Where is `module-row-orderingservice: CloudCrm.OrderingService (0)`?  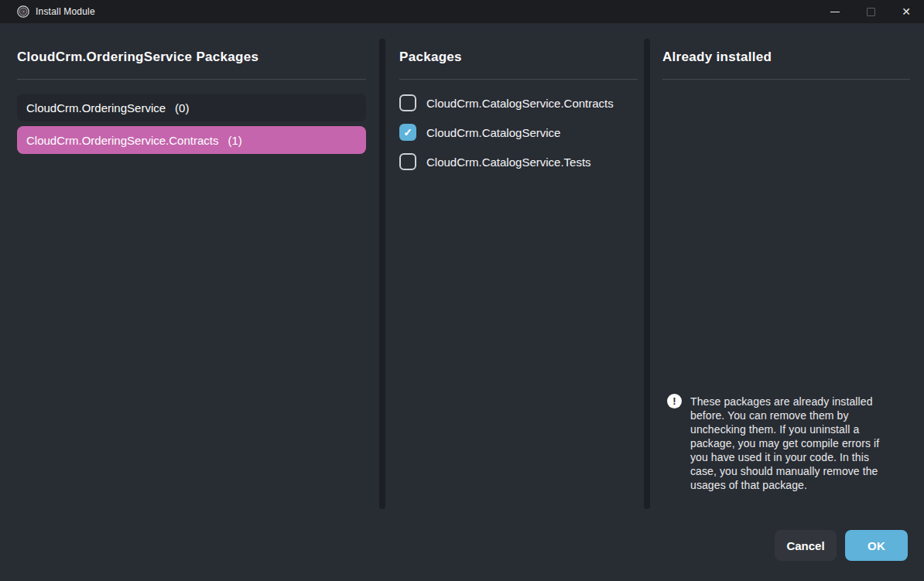 module-row-orderingservice: CloudCrm.OrderingService (0) is located at coordinates (192, 108).